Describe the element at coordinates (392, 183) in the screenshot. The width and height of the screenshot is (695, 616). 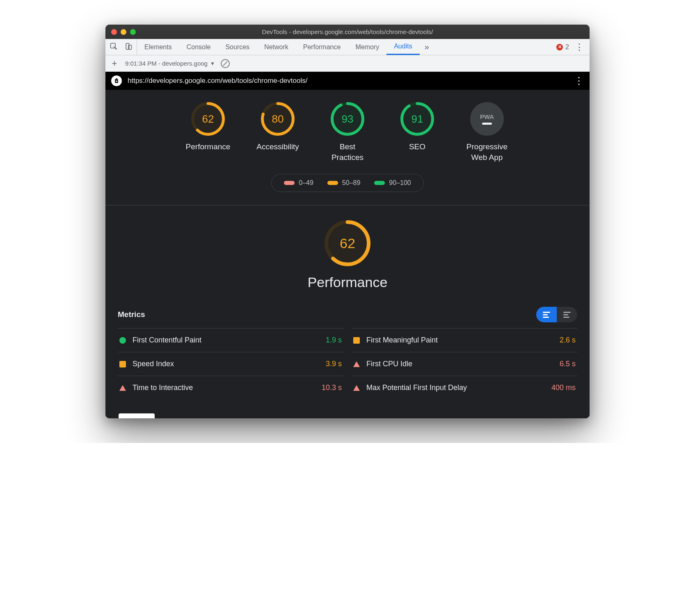
I see `legend-90–100: 90–100` at that location.